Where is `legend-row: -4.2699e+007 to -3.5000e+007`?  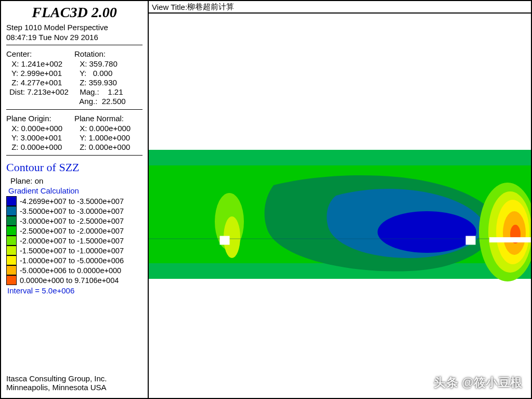 legend-row: -4.2699e+007 to -3.5000e+007 is located at coordinates (74, 201).